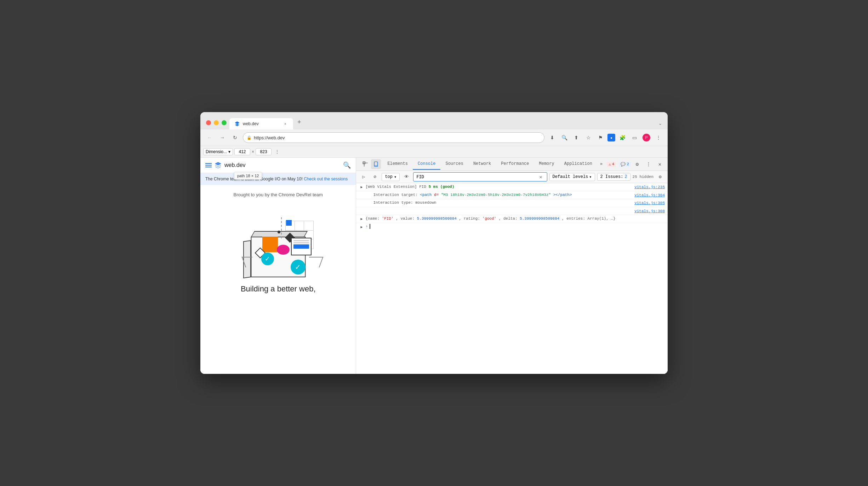 The height and width of the screenshot is (486, 868). What do you see at coordinates (515, 219) in the screenshot?
I see `console-text-5: {name: 'FID' , value: 5.399999998509884 …` at bounding box center [515, 219].